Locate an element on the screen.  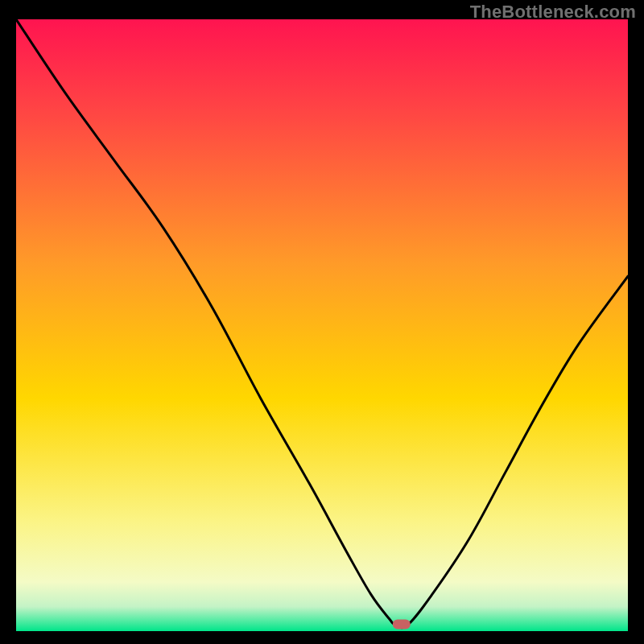
optimum-marker is located at coordinates (402, 624).